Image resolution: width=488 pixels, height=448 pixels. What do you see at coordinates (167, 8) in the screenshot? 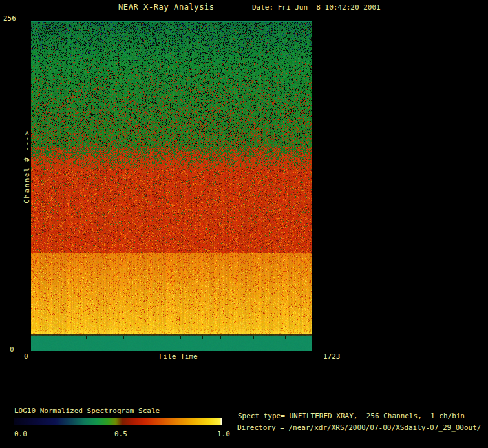
I see `page-title: NEAR X-Ray Analysis` at bounding box center [167, 8].